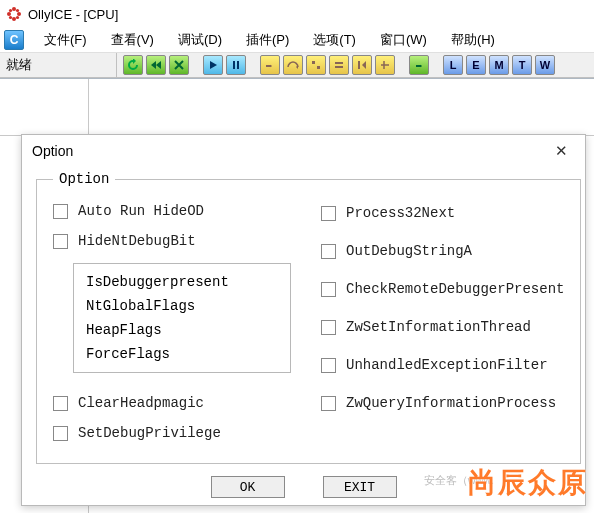  What do you see at coordinates (182, 318) in the screenshot?
I see `debugbit-subitems: IsDebuggerpresent NtGlobalFlags HeapFlag…` at bounding box center [182, 318].